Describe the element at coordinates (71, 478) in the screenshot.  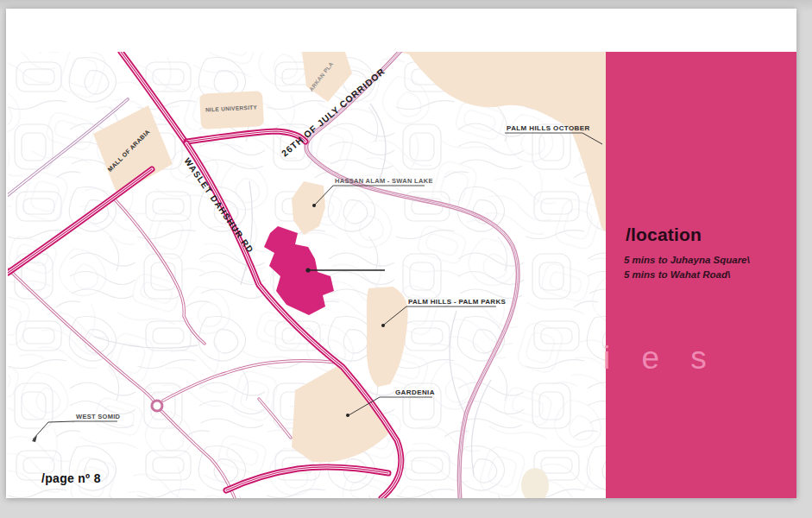
I see `page-number: /page nº 8` at that location.